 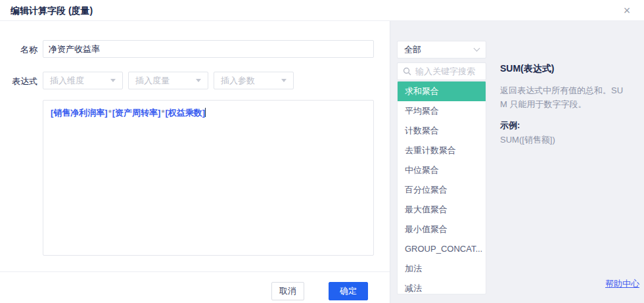 I want to click on dialog-header: 编辑计算字段 (度量) ×, so click(x=322, y=11).